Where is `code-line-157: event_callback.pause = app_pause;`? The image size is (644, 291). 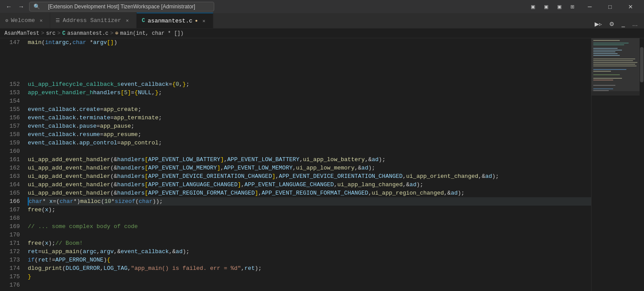 code-line-157: event_callback.pause = app_pause; is located at coordinates (309, 126).